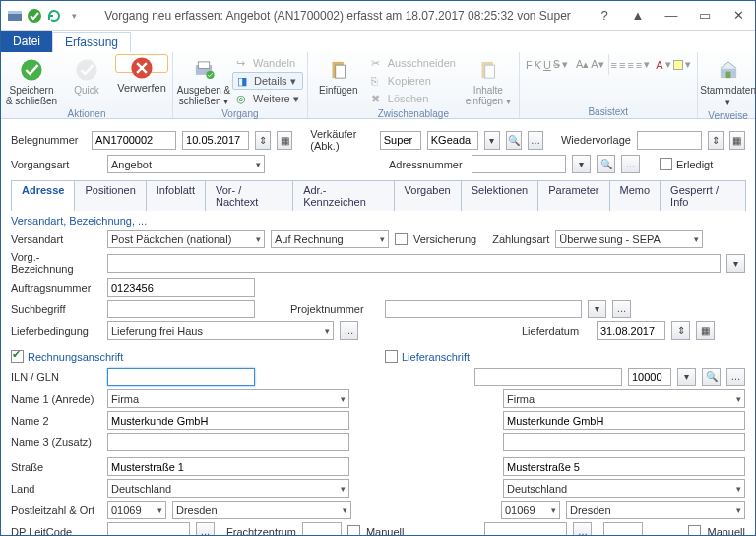  Describe the element at coordinates (181, 376) in the screenshot. I see `iln-r-field` at that location.